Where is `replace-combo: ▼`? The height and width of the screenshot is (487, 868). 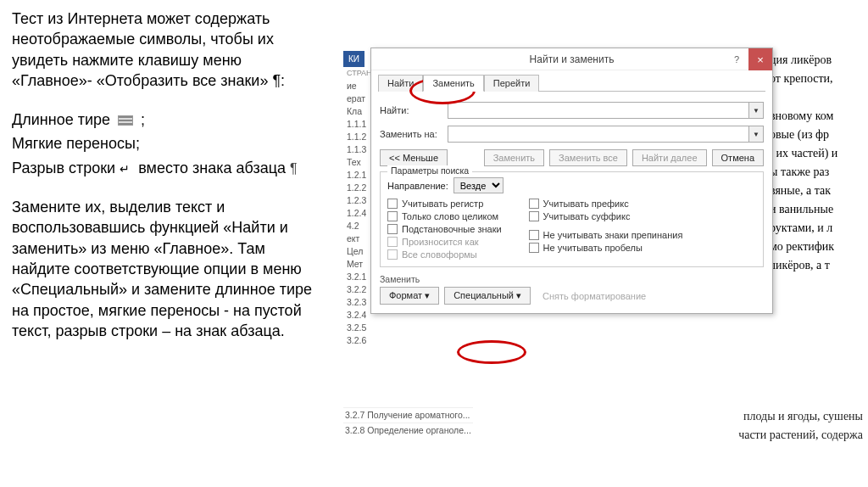
replace-combo: ▼ is located at coordinates (605, 134).